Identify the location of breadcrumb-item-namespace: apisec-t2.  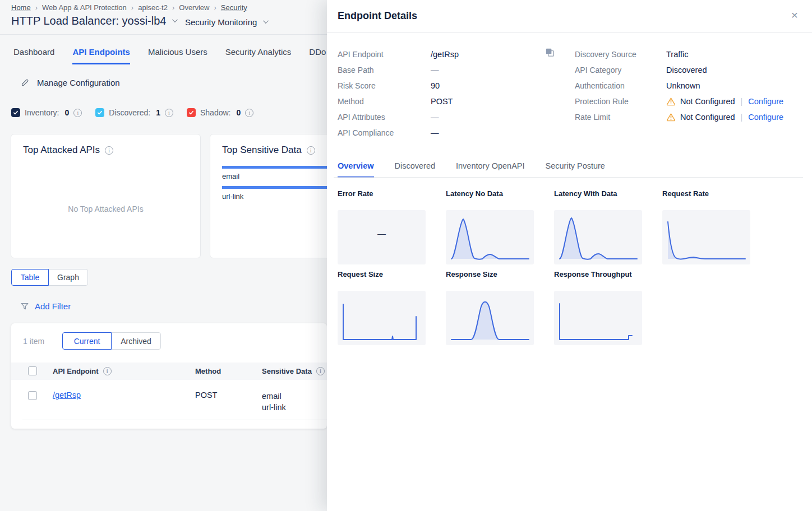
(153, 8).